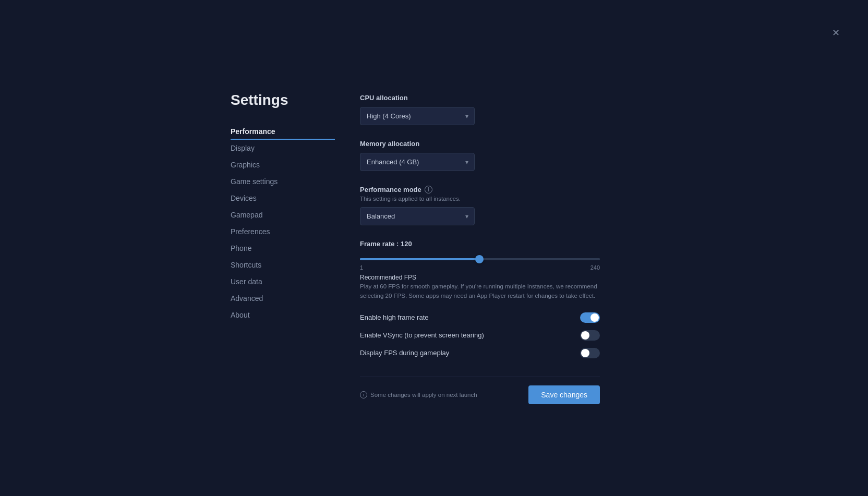  What do you see at coordinates (585, 353) in the screenshot?
I see `toggle-knob-display-fps` at bounding box center [585, 353].